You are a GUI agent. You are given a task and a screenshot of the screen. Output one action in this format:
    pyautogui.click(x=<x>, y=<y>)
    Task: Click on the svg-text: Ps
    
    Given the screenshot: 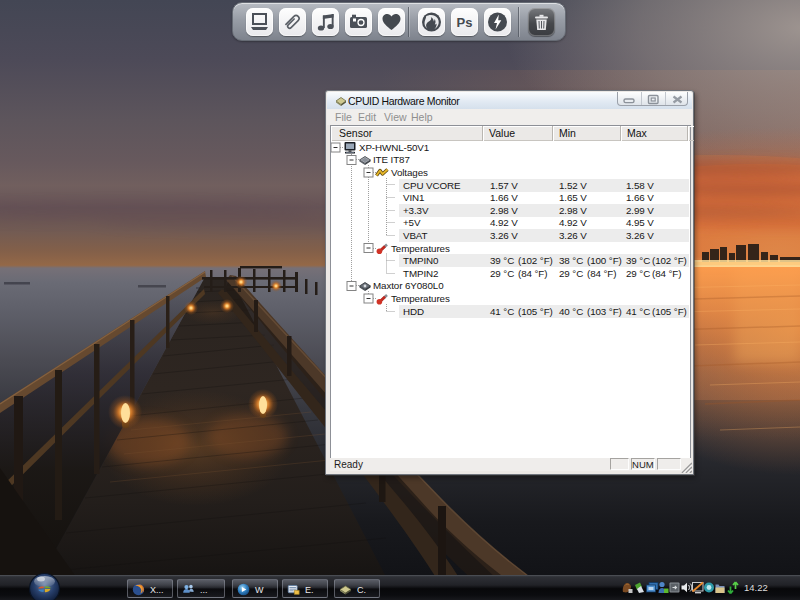 What is the action you would take?
    pyautogui.click(x=465, y=22)
    